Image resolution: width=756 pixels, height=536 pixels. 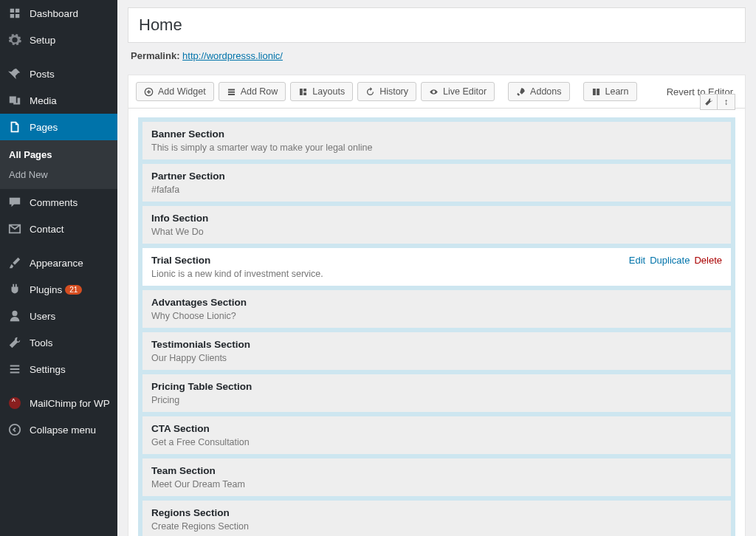 I want to click on rows-icon, so click(x=232, y=92).